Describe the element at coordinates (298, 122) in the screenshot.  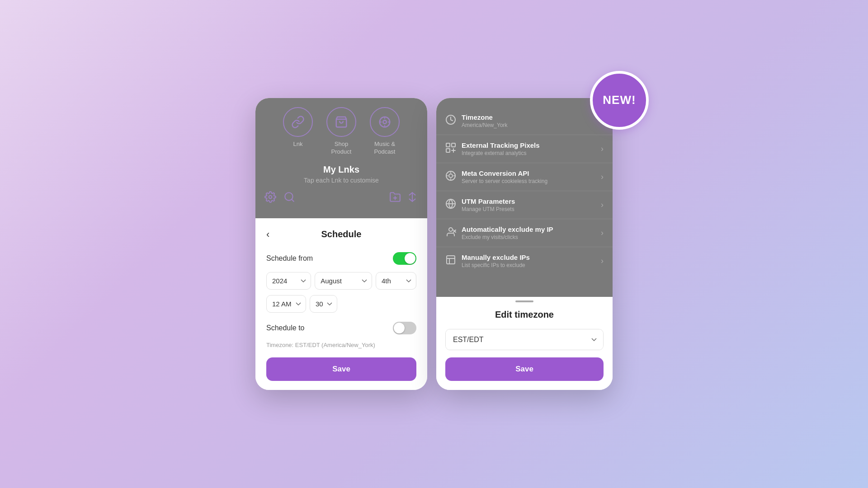
I see `lnk-icon-circle` at that location.